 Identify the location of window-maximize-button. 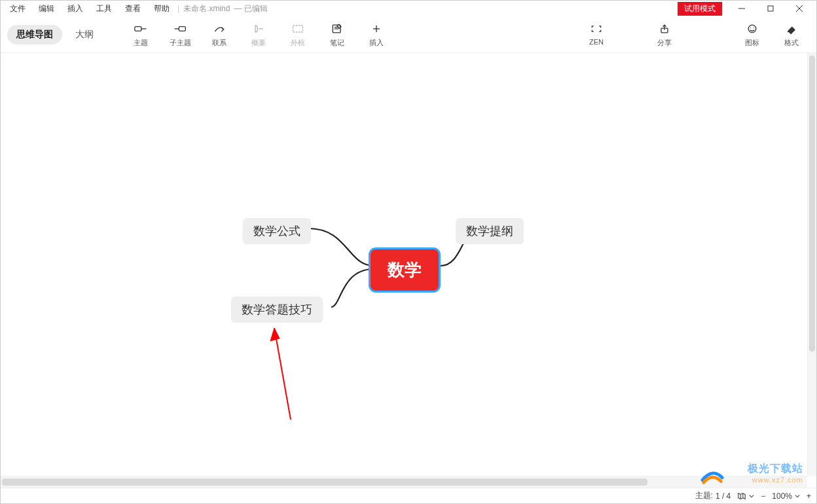
(771, 9).